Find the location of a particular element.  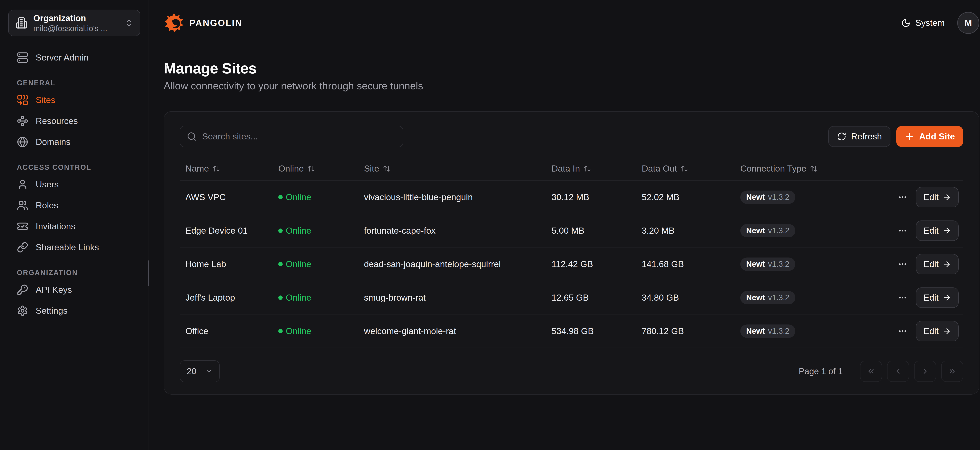

globe-icon is located at coordinates (22, 142).